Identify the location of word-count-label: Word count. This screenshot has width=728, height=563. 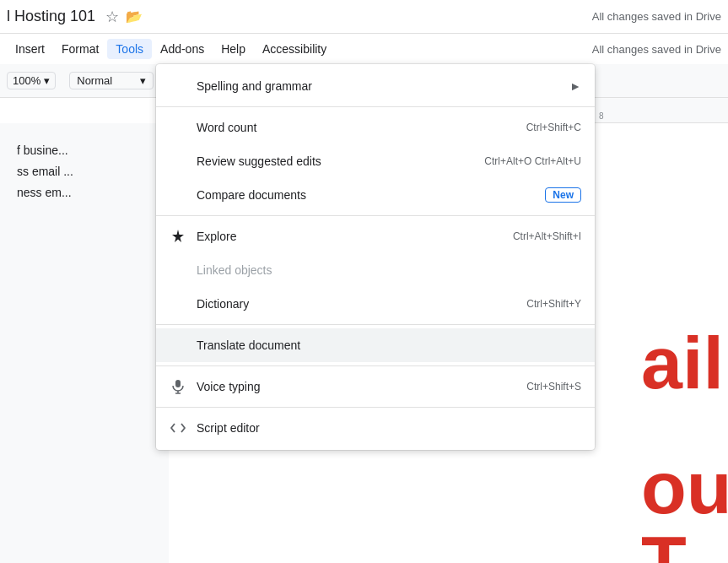
(361, 127).